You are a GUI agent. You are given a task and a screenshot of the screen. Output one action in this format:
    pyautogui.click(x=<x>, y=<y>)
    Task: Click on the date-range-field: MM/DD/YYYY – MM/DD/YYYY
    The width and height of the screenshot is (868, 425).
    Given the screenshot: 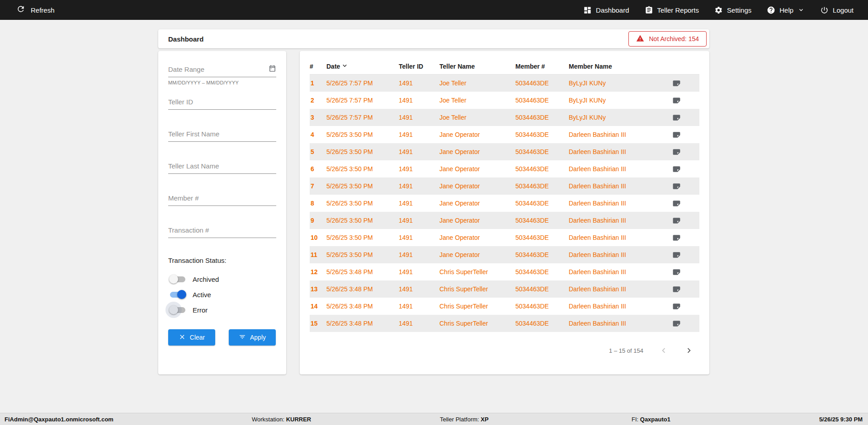 What is the action you would take?
    pyautogui.click(x=222, y=75)
    